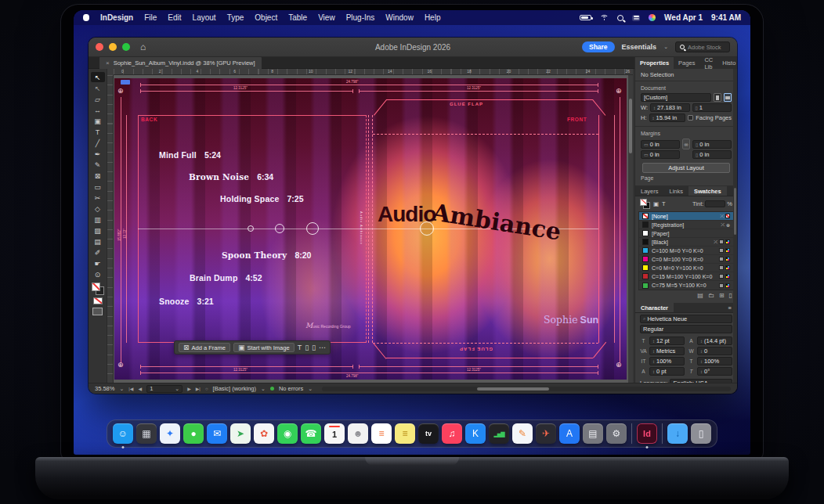  I want to click on apple-logo-icon, so click(86, 17).